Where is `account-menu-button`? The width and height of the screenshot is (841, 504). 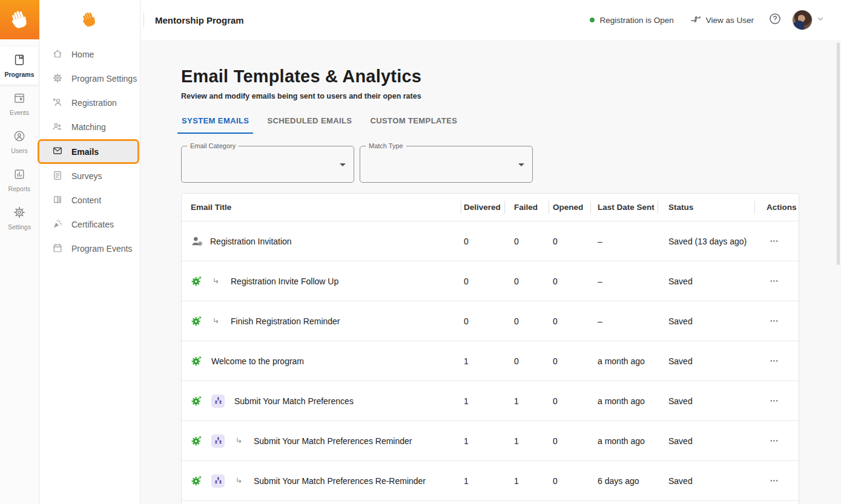
account-menu-button is located at coordinates (820, 20).